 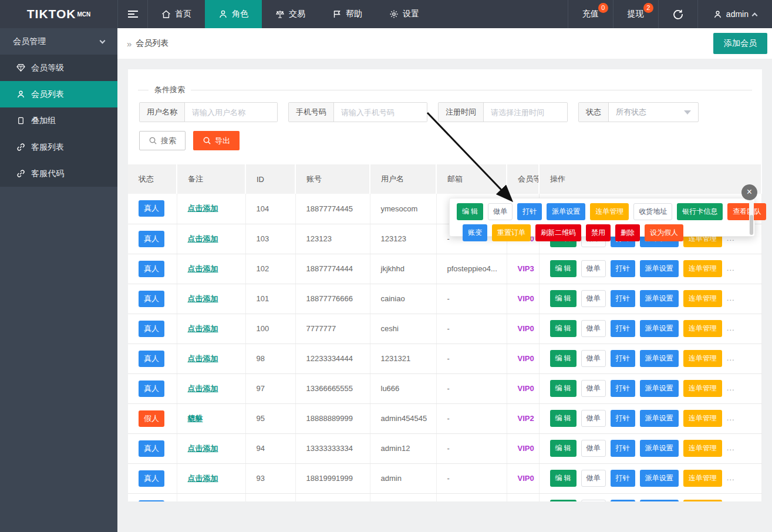 What do you see at coordinates (380, 112) in the screenshot?
I see `phone-input` at bounding box center [380, 112].